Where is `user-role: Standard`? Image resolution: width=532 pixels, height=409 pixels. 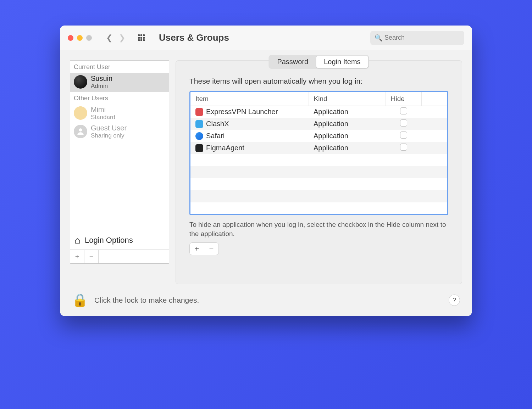 user-role: Standard is located at coordinates (103, 117).